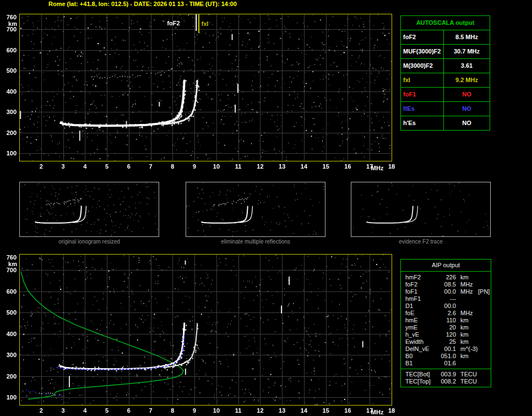  What do you see at coordinates (420, 349) in the screenshot?
I see `aip-name: DelN_vE` at bounding box center [420, 349].